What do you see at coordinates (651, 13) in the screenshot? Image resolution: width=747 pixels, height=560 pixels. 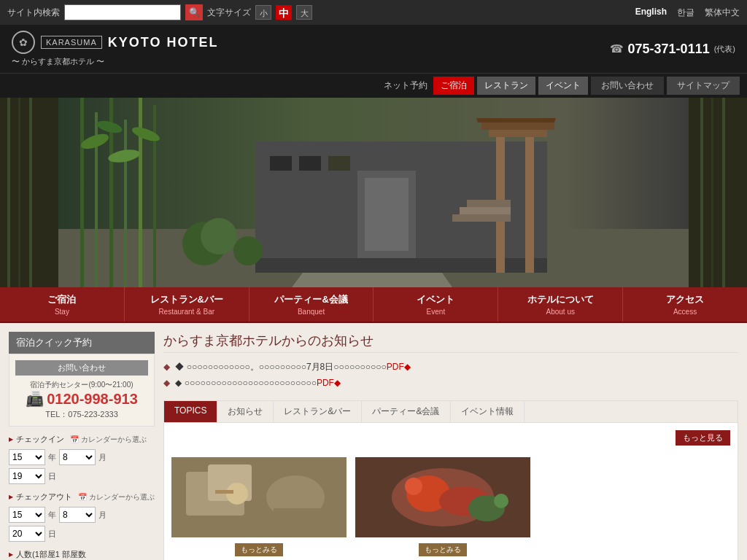 I see `lang-english: English` at bounding box center [651, 13].